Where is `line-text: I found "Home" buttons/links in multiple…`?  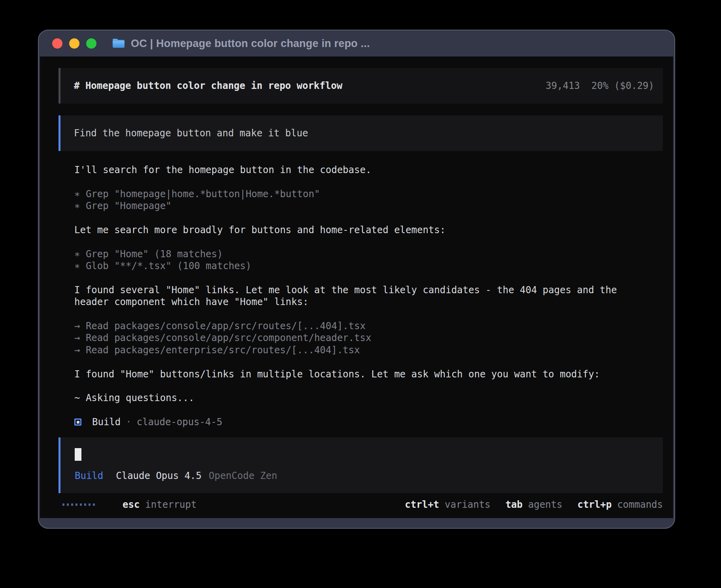 line-text: I found "Home" buttons/links in multiple… is located at coordinates (337, 374).